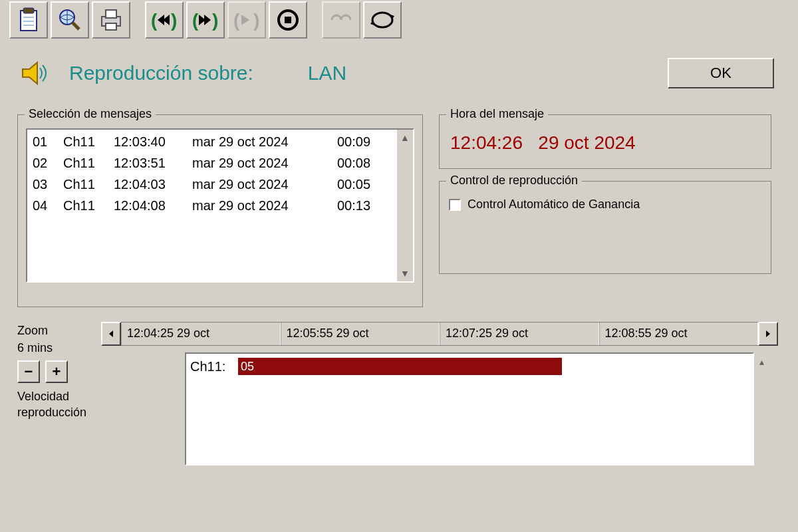 Image resolution: width=798 pixels, height=532 pixels. I want to click on track-scroll-up-icon: ▴, so click(761, 362).